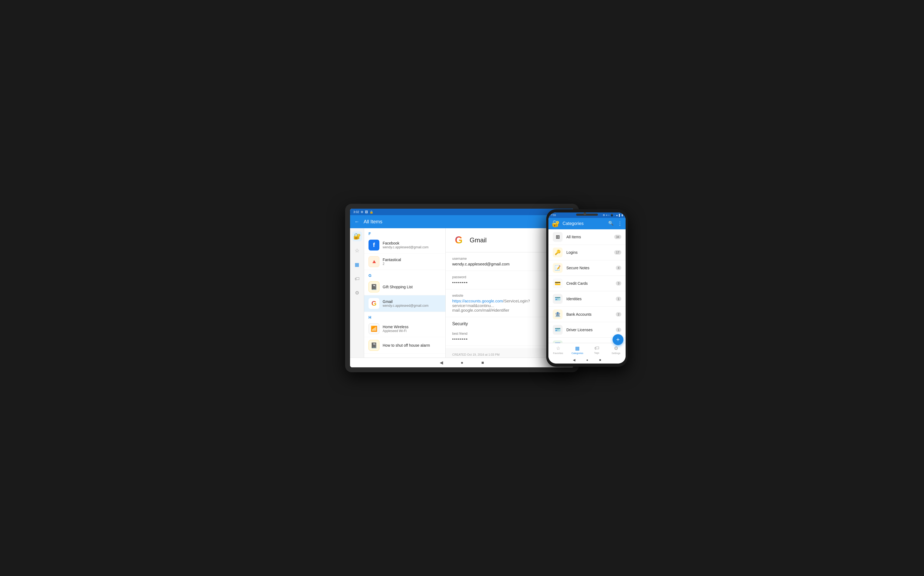 The image size is (924, 576). I want to click on logins-count: 17, so click(618, 252).